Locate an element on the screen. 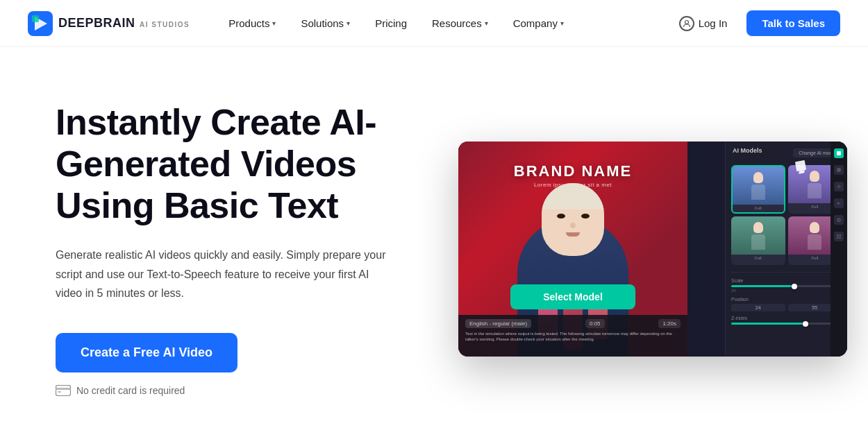  logo-sub: AI STUDIOS is located at coordinates (165, 25).